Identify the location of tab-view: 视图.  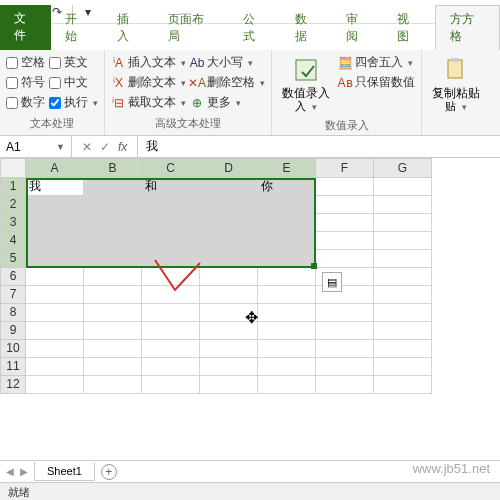
(408, 28).